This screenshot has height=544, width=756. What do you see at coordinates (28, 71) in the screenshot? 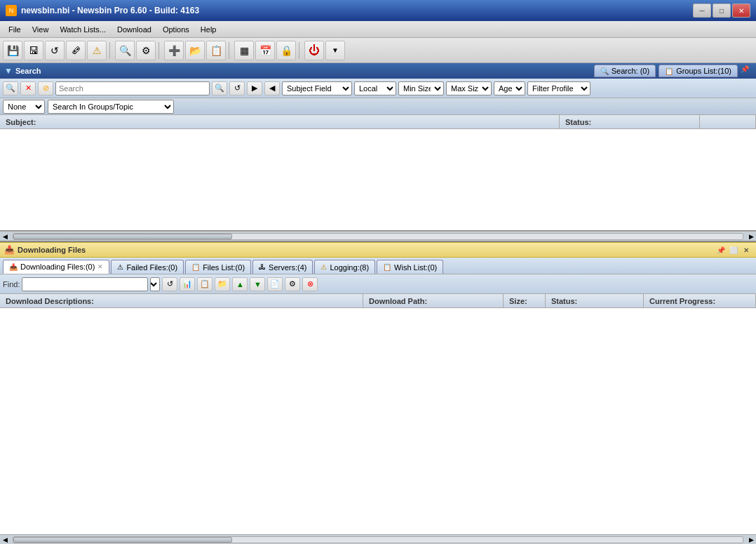
I see `search-panel-title: Search` at bounding box center [28, 71].